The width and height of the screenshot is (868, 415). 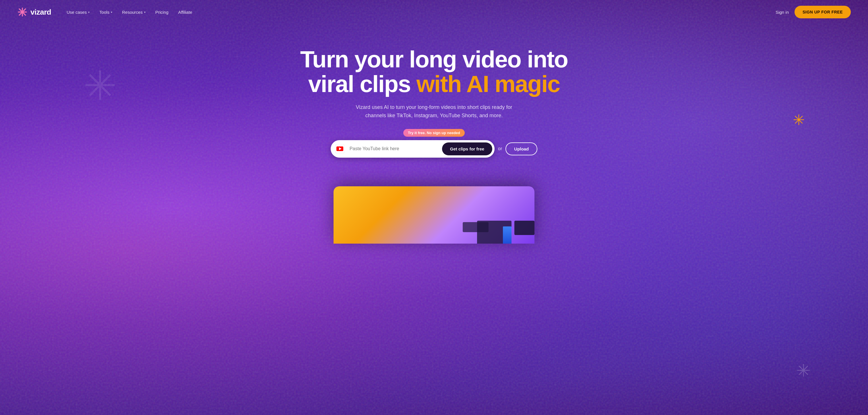 What do you see at coordinates (434, 72) in the screenshot?
I see `hero-title: Turn your long video into viral clips wi…` at bounding box center [434, 72].